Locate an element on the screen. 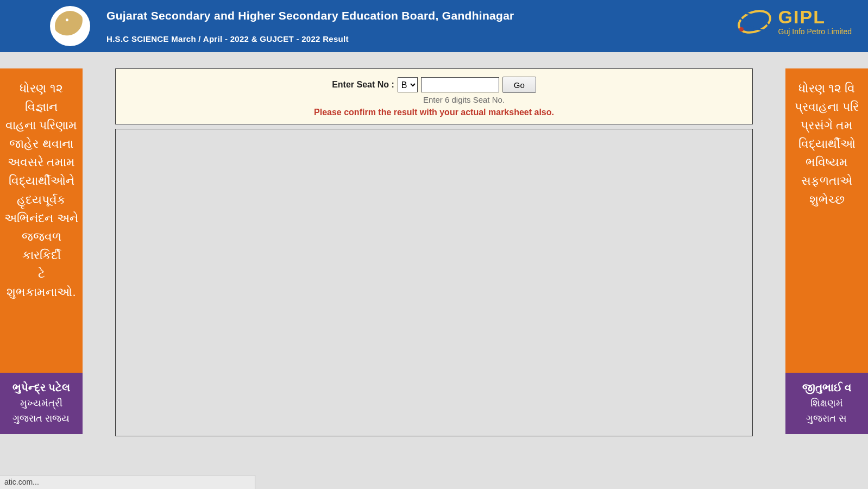 Image resolution: width=868 pixels, height=489 pixels. right-signature-role: શિક્ષણમં ગુજરાત સ is located at coordinates (827, 411).